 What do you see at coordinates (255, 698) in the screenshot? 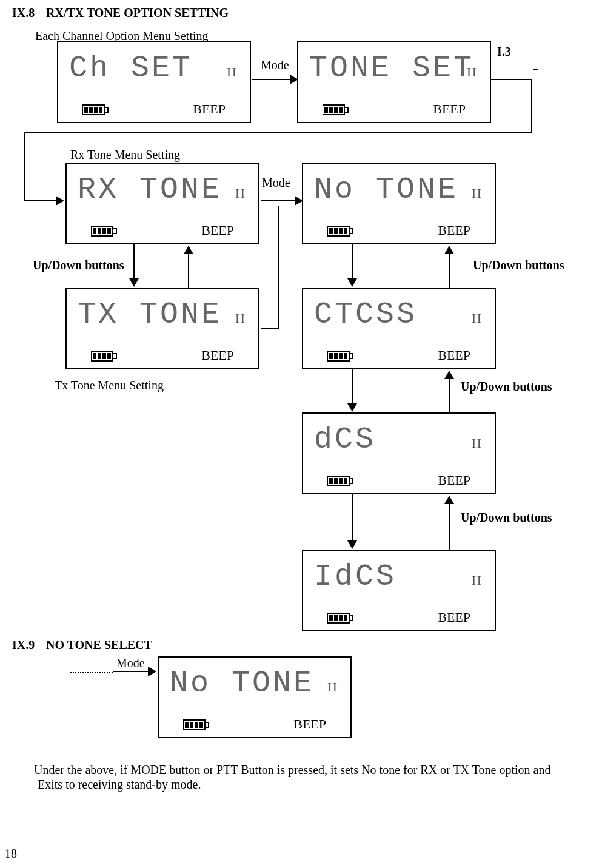
I see `lcd-no-tone-2: No TONE H BEEP` at bounding box center [255, 698].